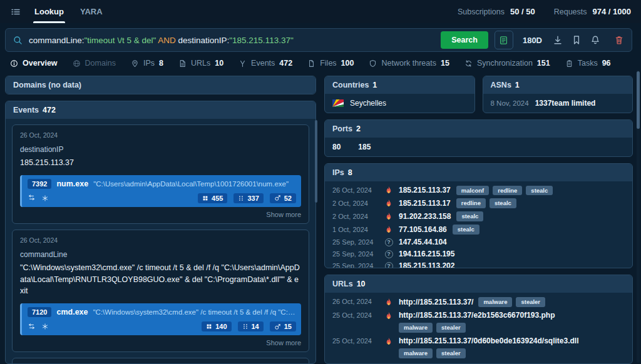  Describe the element at coordinates (558, 103) in the screenshot. I see `asn-row: 8 Nov, 2024 1337team limited` at that location.